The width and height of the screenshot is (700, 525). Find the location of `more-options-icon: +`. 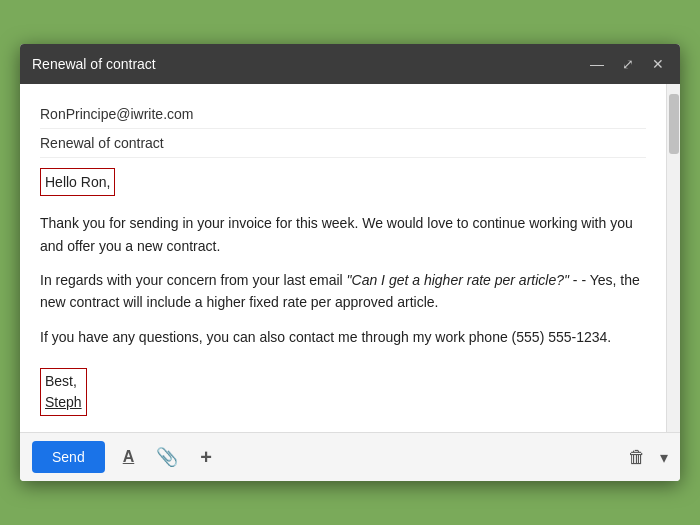

more-options-icon: + is located at coordinates (206, 458).